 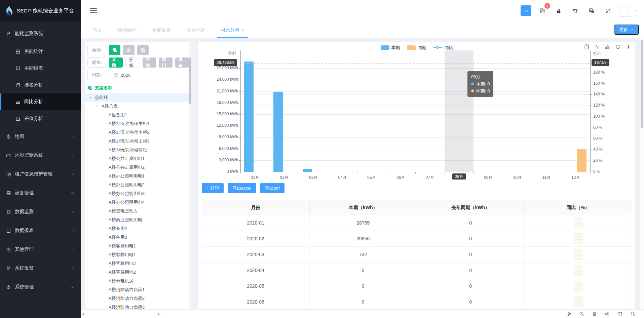 What do you see at coordinates (40, 51) in the screenshot?
I see `sidebar-subitem-0: 用能统计` at bounding box center [40, 51].